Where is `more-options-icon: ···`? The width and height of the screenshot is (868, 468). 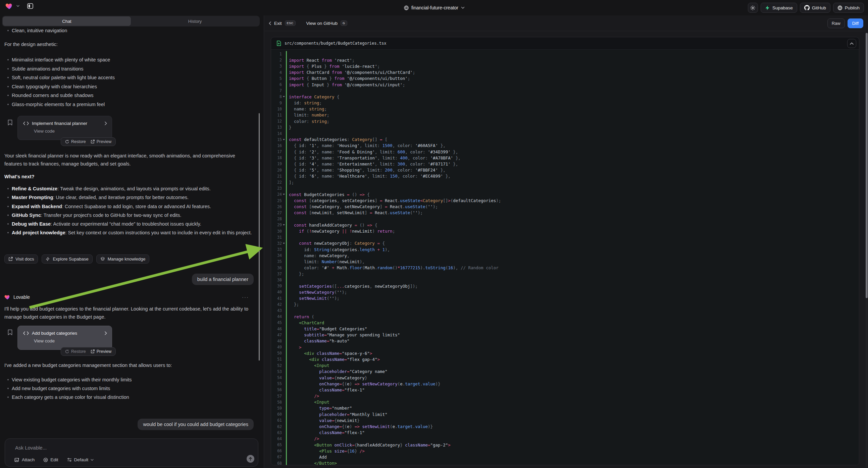 more-options-icon: ··· is located at coordinates (245, 297).